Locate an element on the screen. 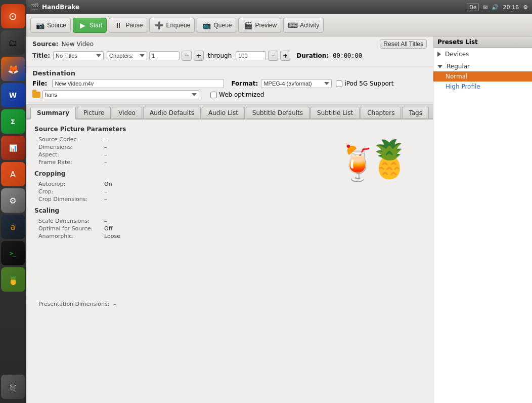 The height and width of the screenshot is (403, 532). taskbar-trash: 🗑 is located at coordinates (13, 387).